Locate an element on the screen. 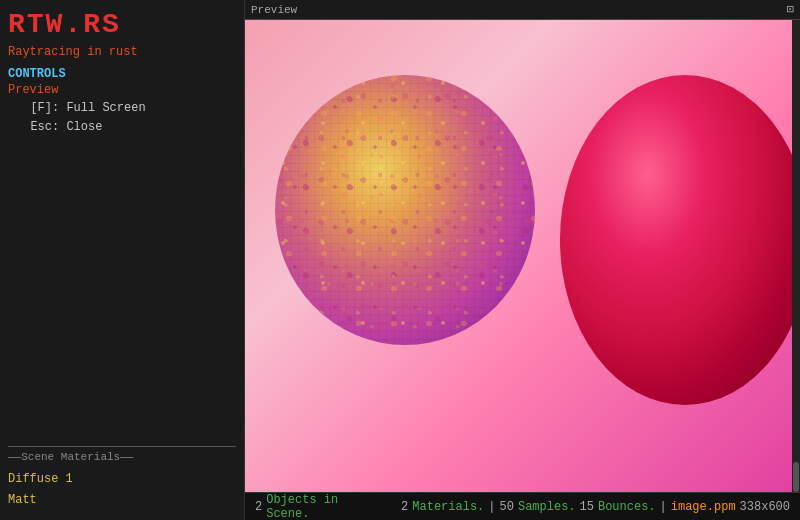 This screenshot has height=520, width=800. resolution: 338x600 is located at coordinates (765, 507).